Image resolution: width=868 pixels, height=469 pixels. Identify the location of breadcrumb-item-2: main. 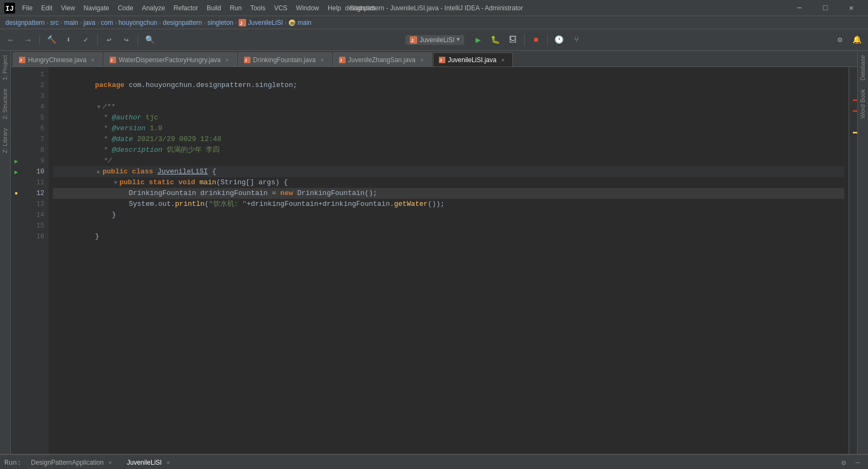
(71, 23).